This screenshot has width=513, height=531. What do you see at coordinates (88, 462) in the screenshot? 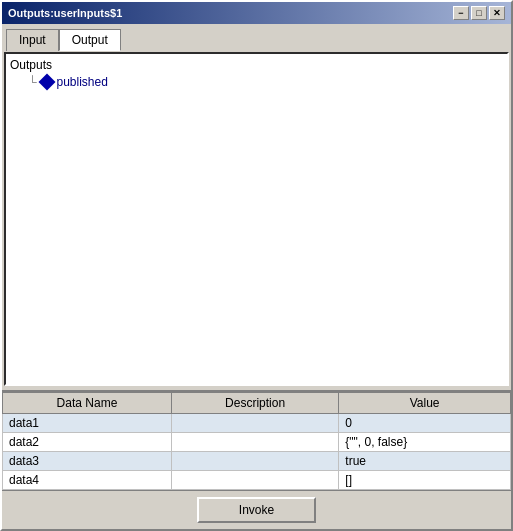
I see `cell-name: data3` at bounding box center [88, 462].